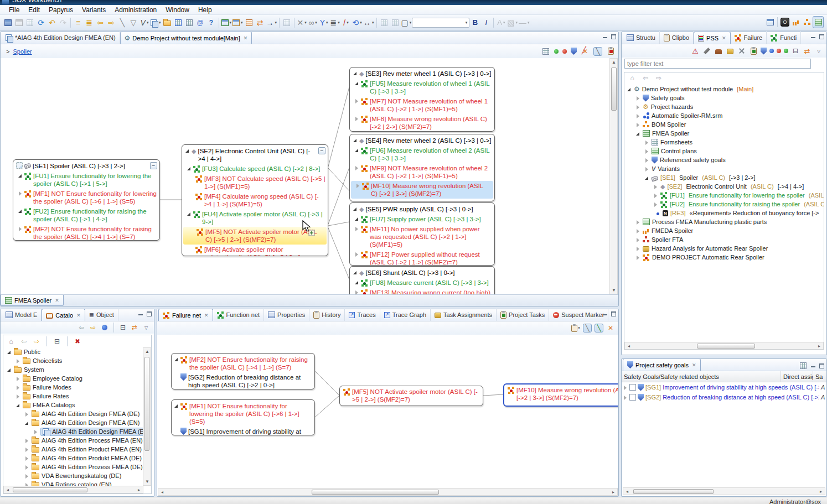 Image resolution: width=827 pixels, height=504 pixels. I want to click on tab-failure-net: Failure net✕, so click(186, 315).